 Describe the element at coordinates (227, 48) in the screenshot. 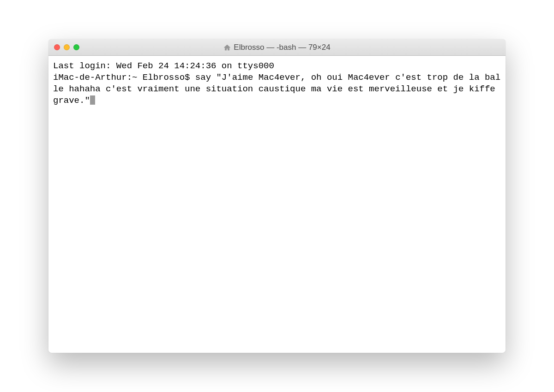

I see `home-folder-icon` at that location.